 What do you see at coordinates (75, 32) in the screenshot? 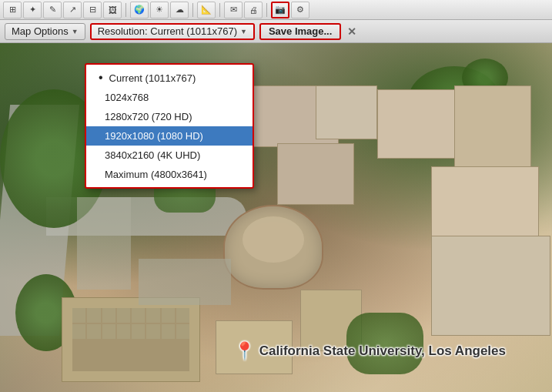
I see `map-options-arrow: ▼` at bounding box center [75, 32].